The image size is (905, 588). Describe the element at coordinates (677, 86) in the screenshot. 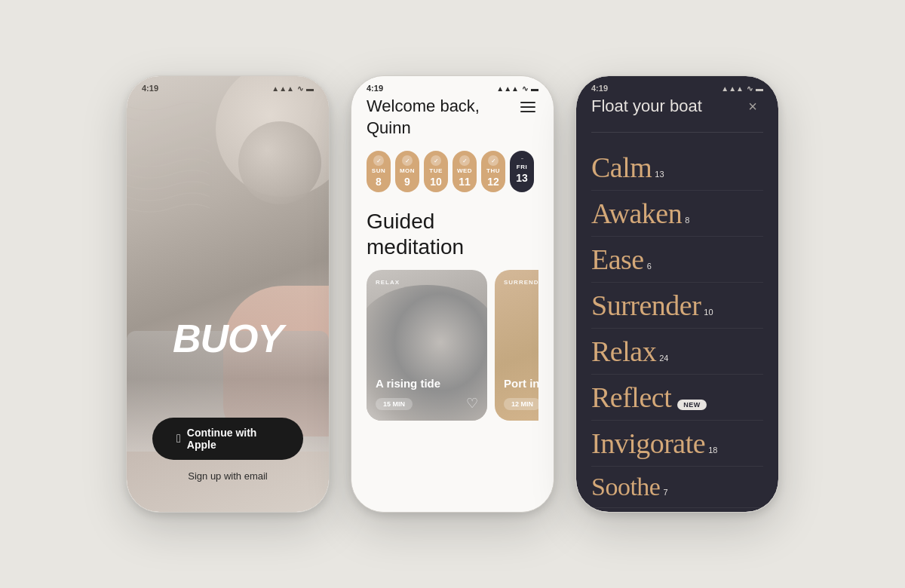

I see `phone-3-status-bar: 4:19 ▲▲▲ ∿ ▬` at that location.